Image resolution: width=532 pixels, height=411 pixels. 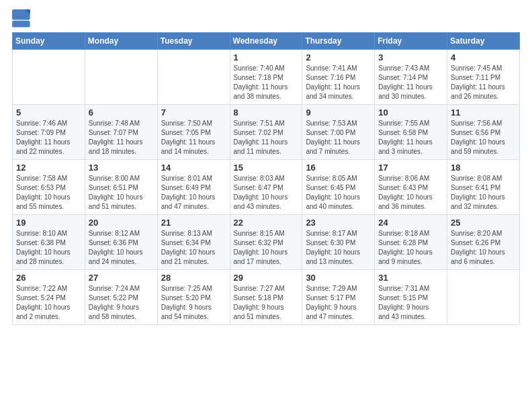 What do you see at coordinates (411, 298) in the screenshot?
I see `day-cell: 31Sunrise: 7:31 AM Sunset: 5:15 PM Dayli…` at bounding box center [411, 298].